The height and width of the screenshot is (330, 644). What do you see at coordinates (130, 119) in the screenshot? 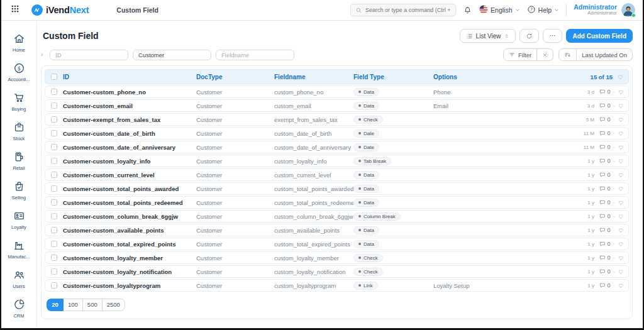
I see `row-id-link: Customer-exempt_from_sales_tax` at bounding box center [130, 119].